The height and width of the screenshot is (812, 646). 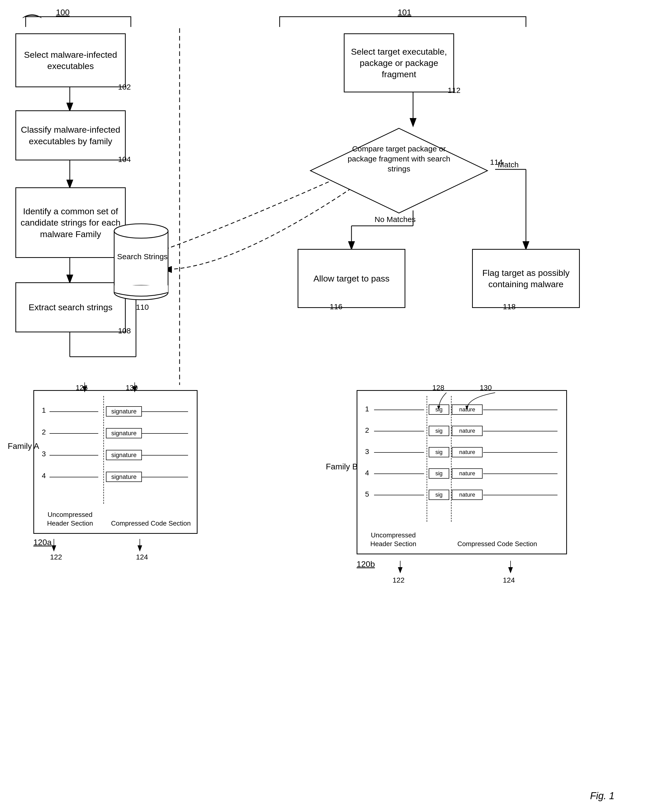 What do you see at coordinates (467, 410) in the screenshot?
I see `nature-box-1b: nature` at bounding box center [467, 410].